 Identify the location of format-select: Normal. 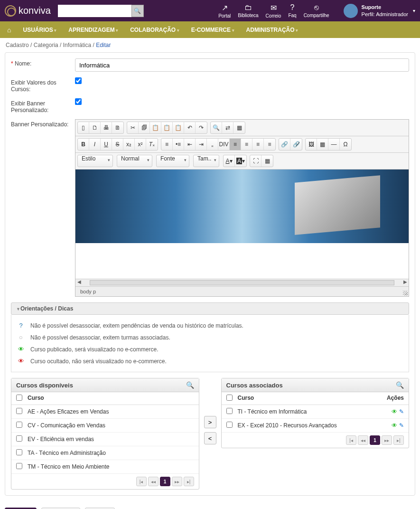
(135, 161).